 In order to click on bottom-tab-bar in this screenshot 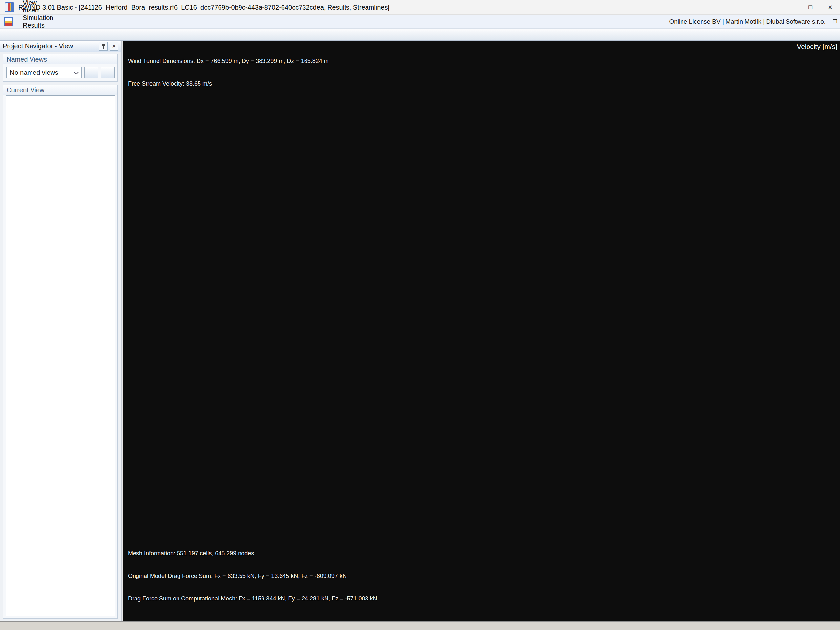, I will do `click(420, 626)`.